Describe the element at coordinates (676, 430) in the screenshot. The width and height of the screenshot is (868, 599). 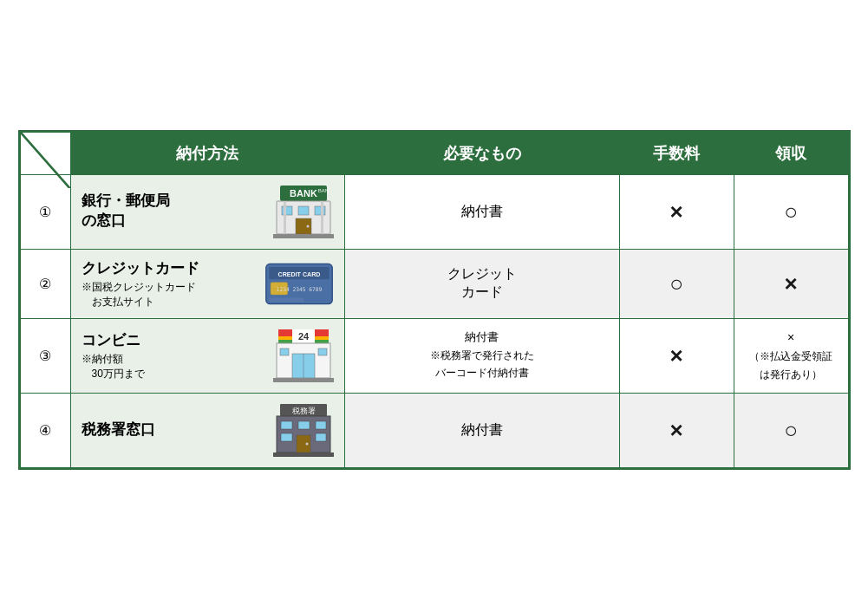
I see `fee-4: ×` at that location.